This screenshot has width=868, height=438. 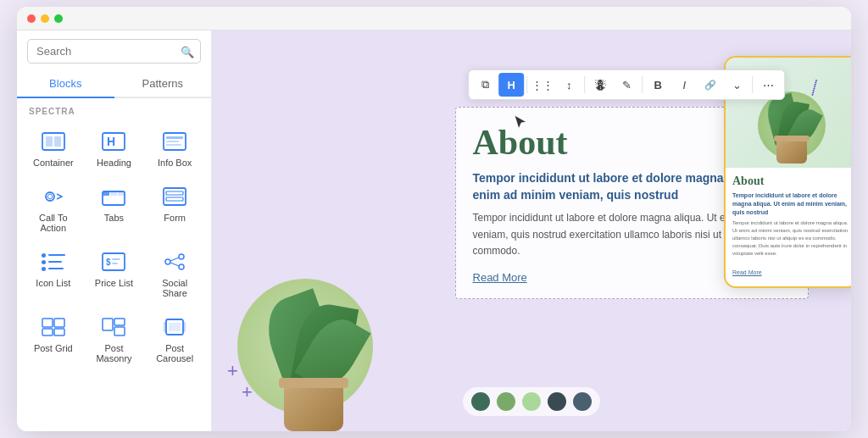 What do you see at coordinates (114, 51) in the screenshot?
I see `search-input` at bounding box center [114, 51].